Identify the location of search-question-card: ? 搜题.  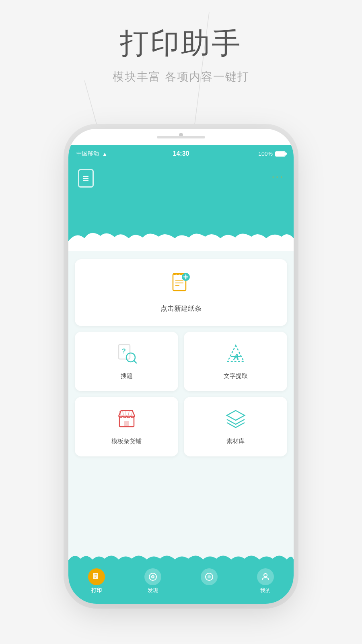
(126, 361).